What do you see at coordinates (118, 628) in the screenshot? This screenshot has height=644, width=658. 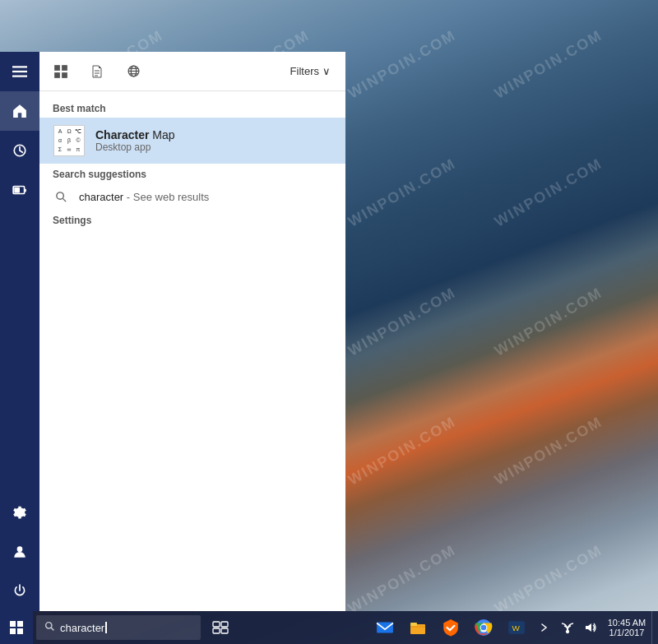 I see `taskbar-search-box: character` at bounding box center [118, 628].